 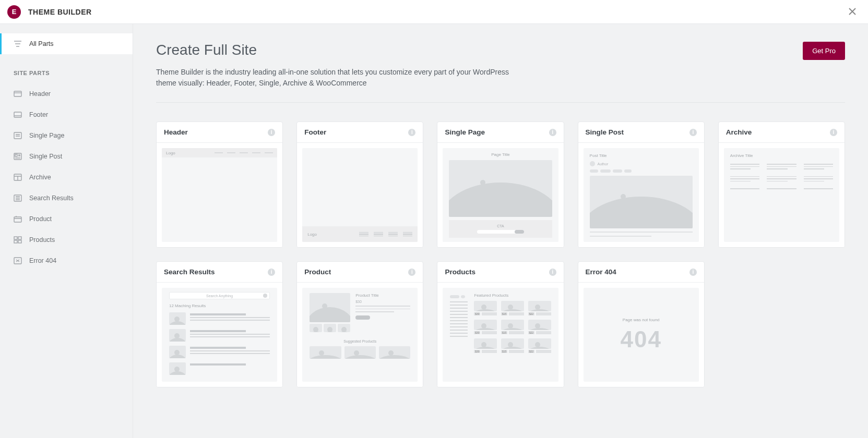 What do you see at coordinates (852, 12) in the screenshot?
I see `close-button` at bounding box center [852, 12].